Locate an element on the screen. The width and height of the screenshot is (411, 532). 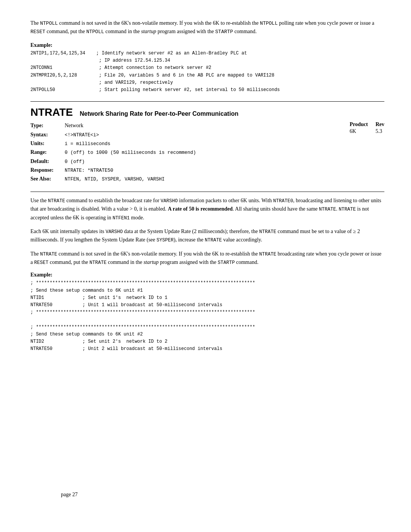
type-value: Network is located at coordinates (74, 126).